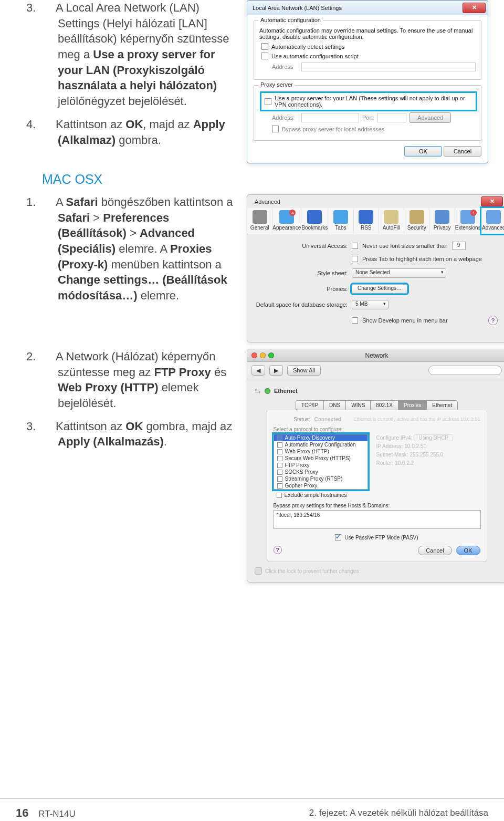 Image resolution: width=504 pixels, height=821 pixels. I want to click on status-note: Ethernet is currently active and has the…, so click(413, 419).